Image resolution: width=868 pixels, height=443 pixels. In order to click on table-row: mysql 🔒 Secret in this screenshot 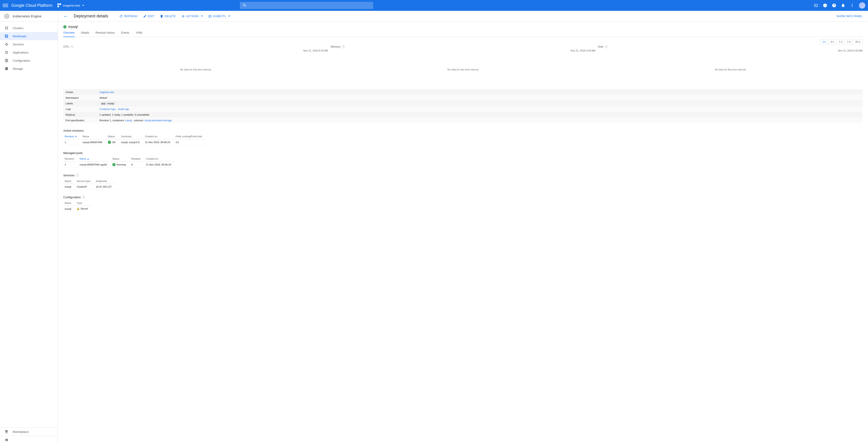, I will do `click(78, 209)`.